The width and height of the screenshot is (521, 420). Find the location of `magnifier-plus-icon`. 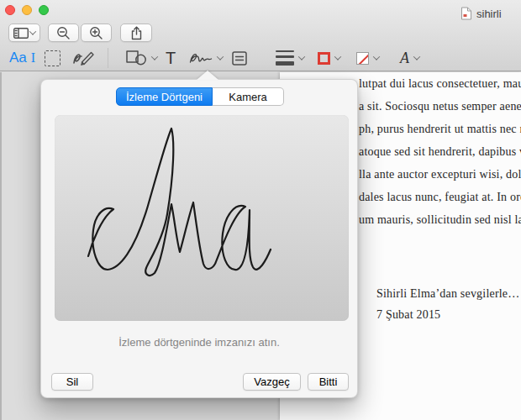

magnifier-plus-icon is located at coordinates (96, 34).